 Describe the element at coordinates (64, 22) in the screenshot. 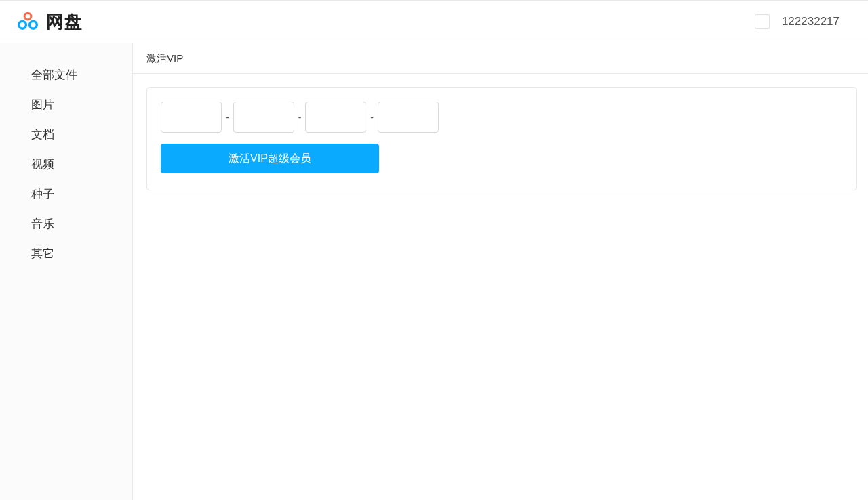

I see `brand-name: 网盘` at that location.